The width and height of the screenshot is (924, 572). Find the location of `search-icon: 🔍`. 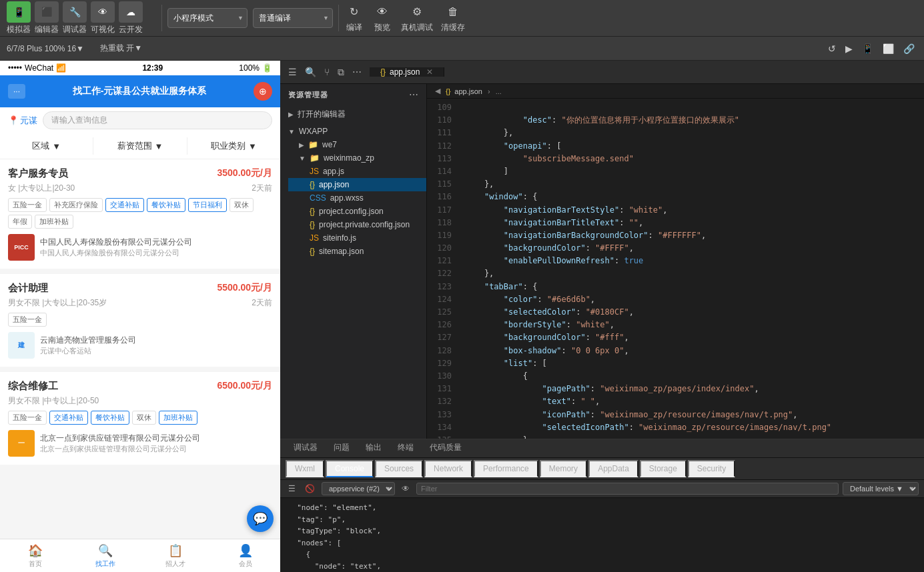

search-icon: 🔍 is located at coordinates (105, 551).